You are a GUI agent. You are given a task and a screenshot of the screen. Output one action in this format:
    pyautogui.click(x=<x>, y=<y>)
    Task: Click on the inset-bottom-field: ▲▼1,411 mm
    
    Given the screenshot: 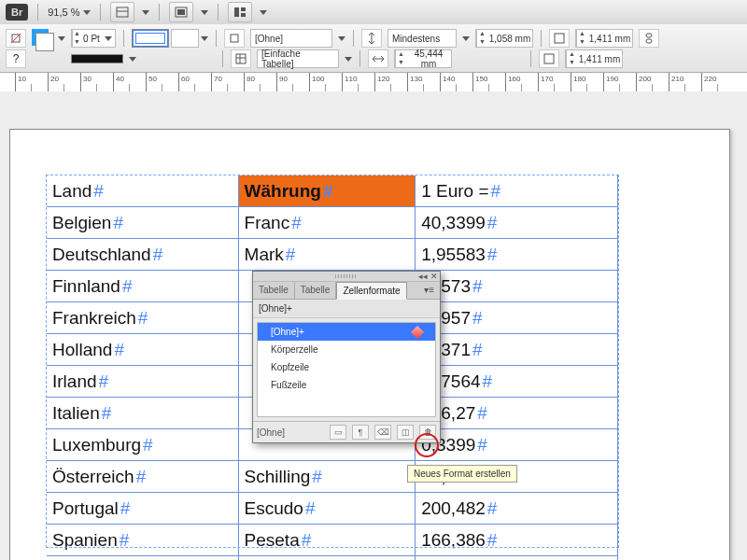 What is the action you would take?
    pyautogui.click(x=594, y=59)
    